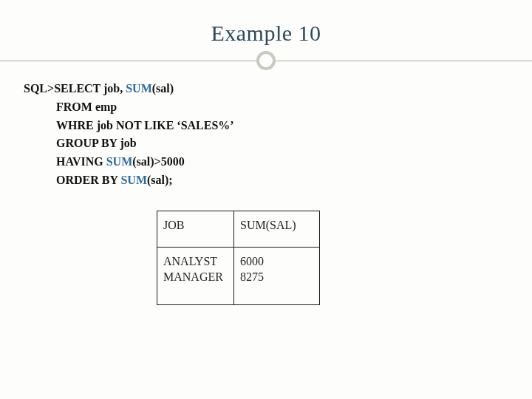 This screenshot has width=532, height=399. Describe the element at coordinates (239, 229) in the screenshot. I see `table-header-row: JOB SUM(SAL)` at that location.